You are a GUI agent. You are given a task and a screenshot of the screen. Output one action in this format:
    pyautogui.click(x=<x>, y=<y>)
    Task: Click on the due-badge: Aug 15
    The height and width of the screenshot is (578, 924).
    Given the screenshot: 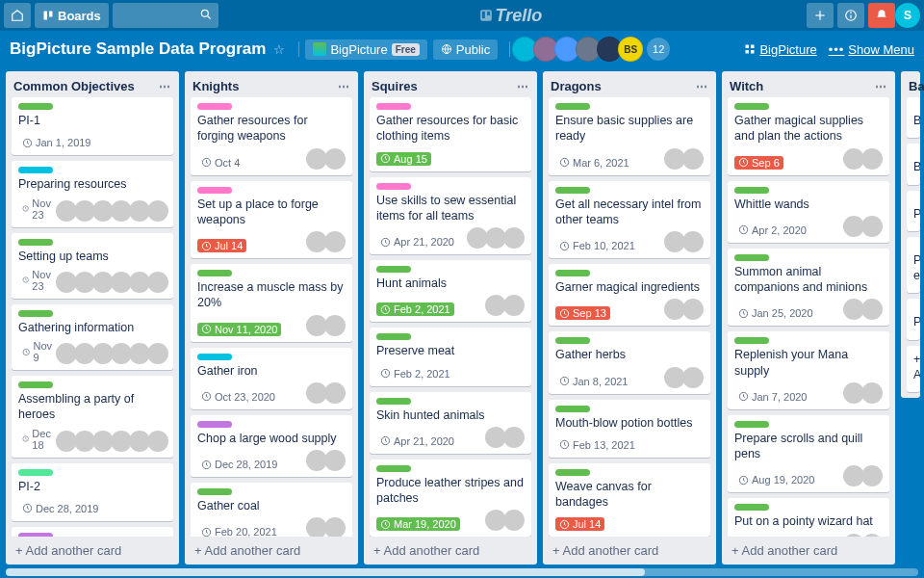 What is the action you would take?
    pyautogui.click(x=404, y=159)
    